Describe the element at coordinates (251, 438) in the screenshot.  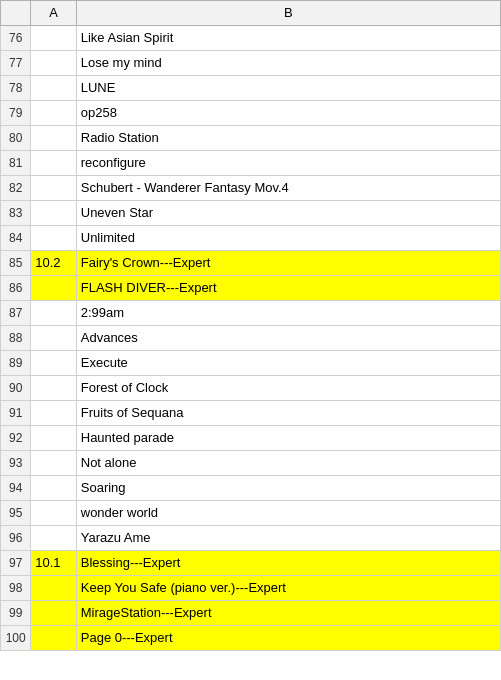
I see `table-row: 92Haunted parade` at that location.